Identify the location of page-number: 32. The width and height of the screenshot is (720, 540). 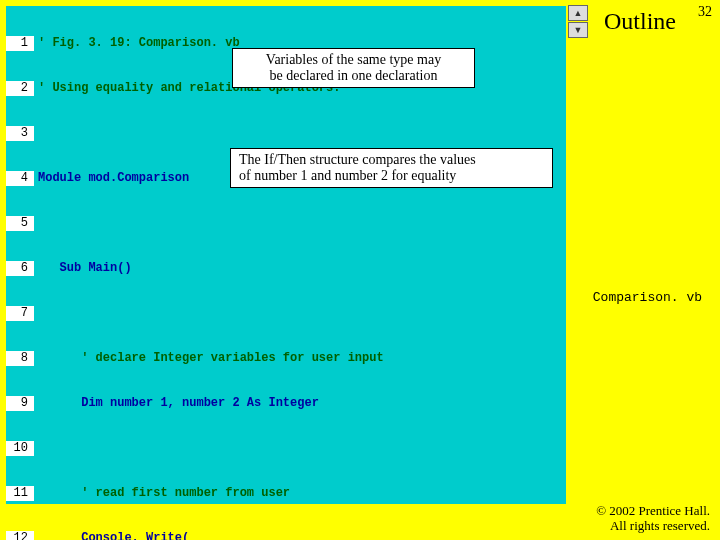
(705, 12).